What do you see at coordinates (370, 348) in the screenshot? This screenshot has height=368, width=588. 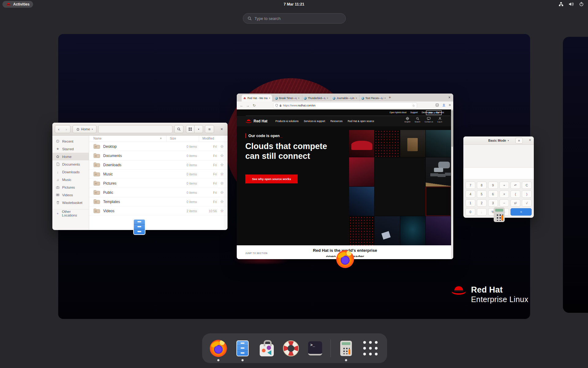 I see `dock-item-app-grid` at bounding box center [370, 348].